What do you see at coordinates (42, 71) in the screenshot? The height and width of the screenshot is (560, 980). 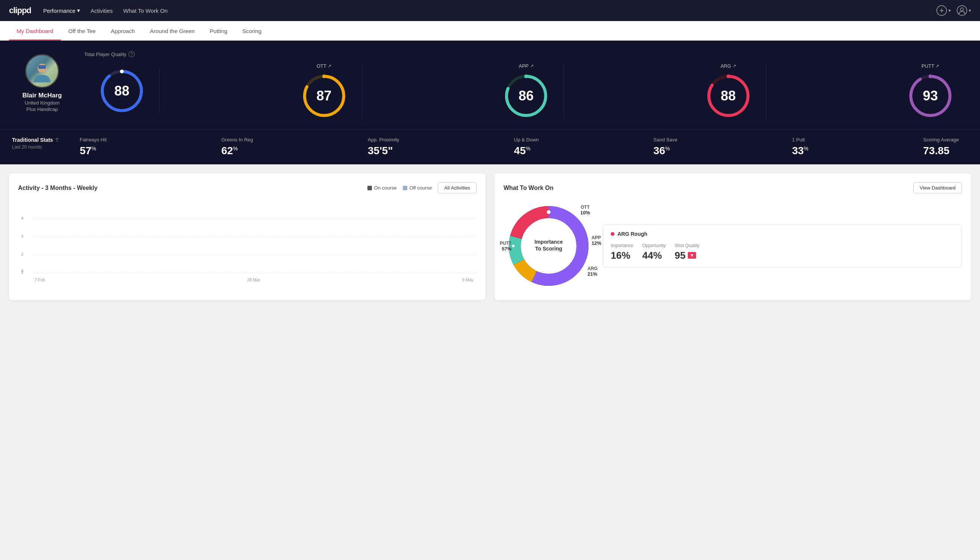 I see `avatar` at bounding box center [42, 71].